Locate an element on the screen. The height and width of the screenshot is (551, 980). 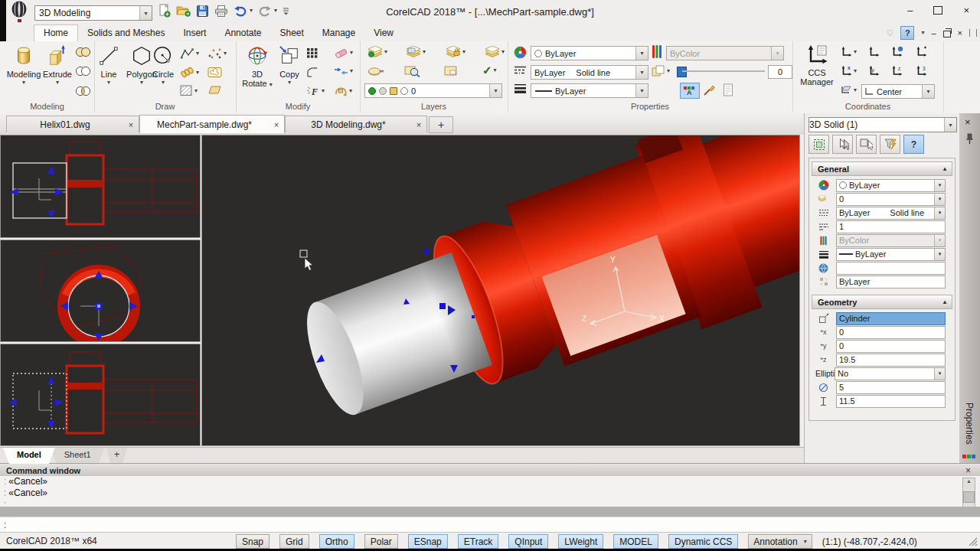
linecolor-arrow-icon: ▾ is located at coordinates (642, 54).